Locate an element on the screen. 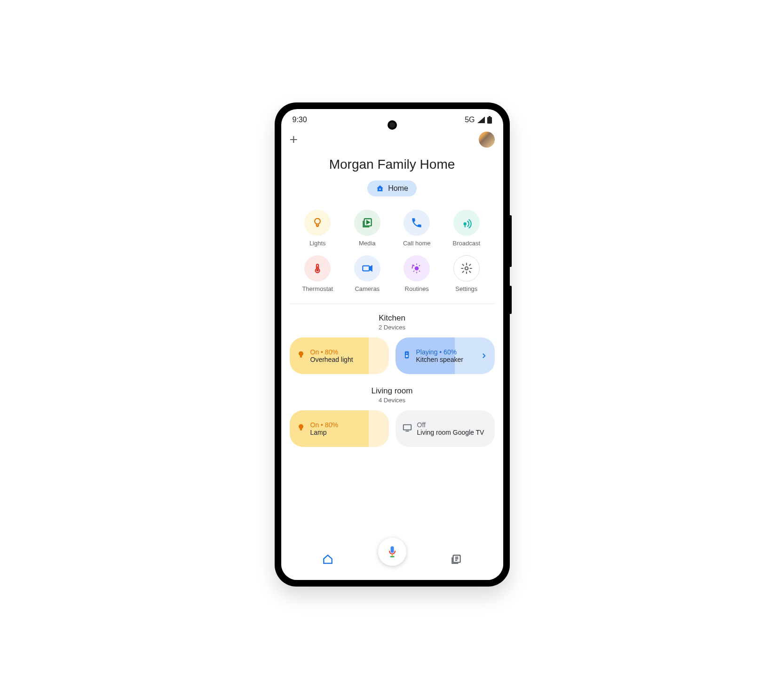 The image size is (784, 689). device-card-lamp: On • 80% Lamp is located at coordinates (340, 429).